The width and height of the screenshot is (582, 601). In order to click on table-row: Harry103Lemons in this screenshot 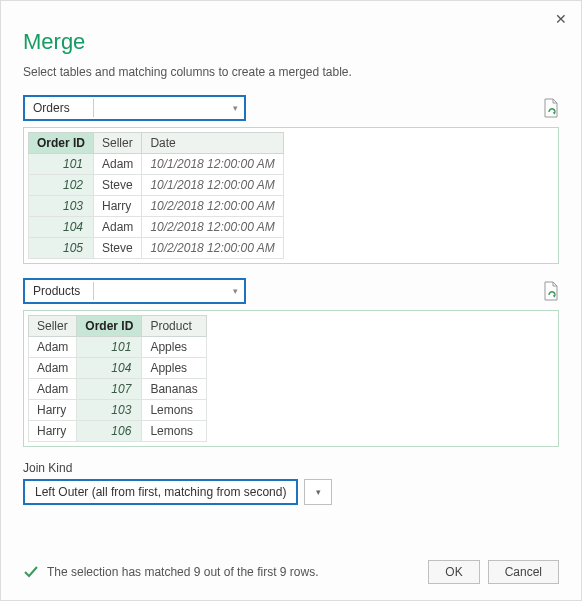, I will do `click(118, 410)`.